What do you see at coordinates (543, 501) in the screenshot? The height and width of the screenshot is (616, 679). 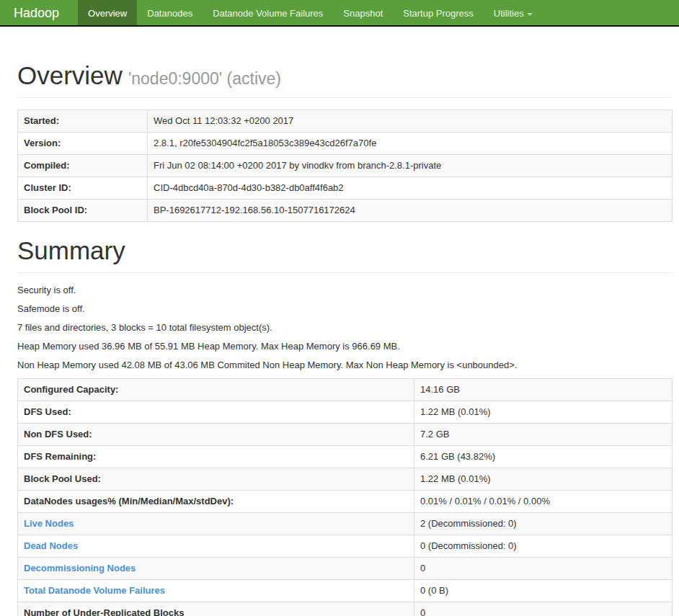 I see `row-value: 0.01% / 0.01% / 0.01% / 0.00%` at bounding box center [543, 501].